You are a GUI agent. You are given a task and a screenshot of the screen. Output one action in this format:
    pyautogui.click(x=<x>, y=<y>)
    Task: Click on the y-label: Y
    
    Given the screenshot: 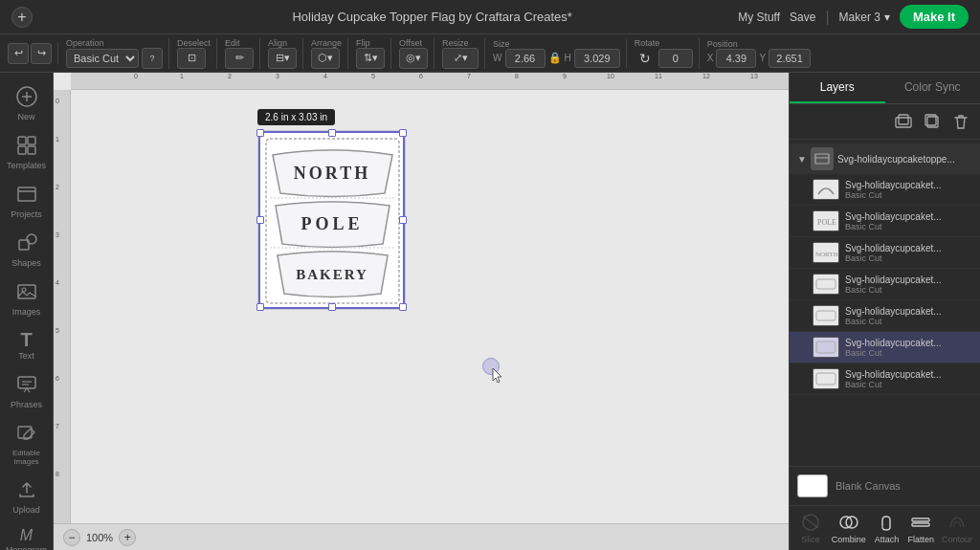 What is the action you would take?
    pyautogui.click(x=762, y=57)
    